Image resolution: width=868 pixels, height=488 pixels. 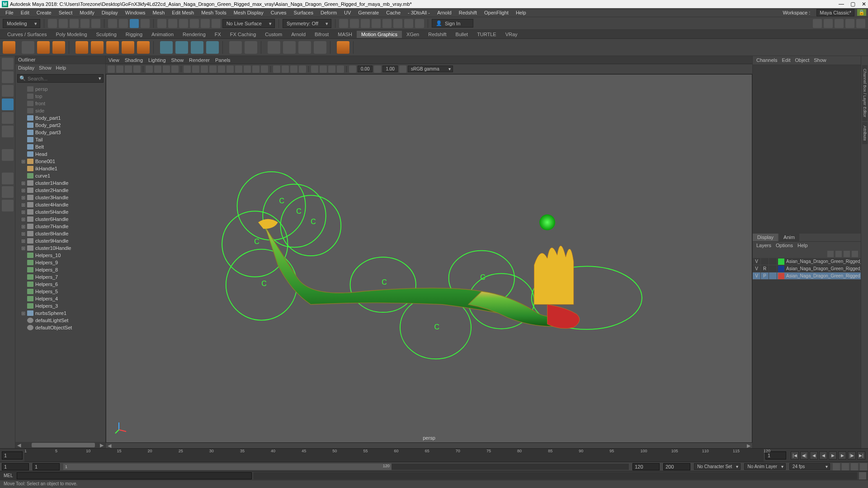 What do you see at coordinates (61, 125) in the screenshot?
I see `outliner-item: Body_part2` at bounding box center [61, 125].